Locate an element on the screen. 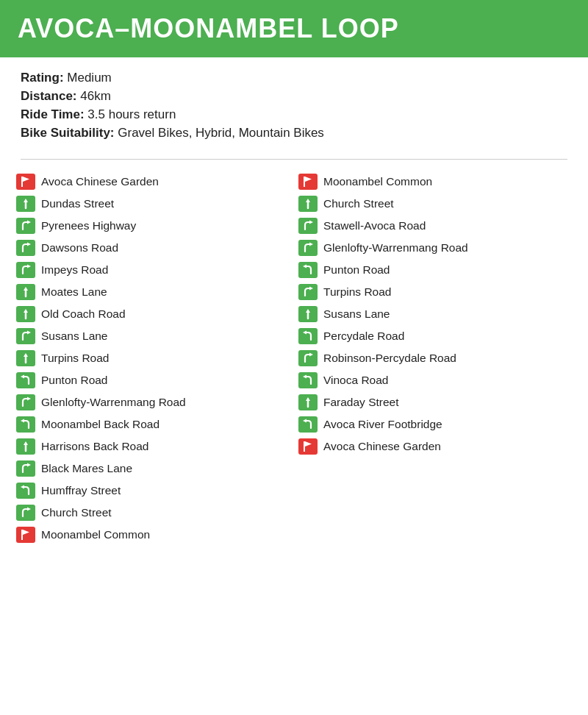 The width and height of the screenshot is (588, 715). list-item: Humffray Street is located at coordinates (153, 491).